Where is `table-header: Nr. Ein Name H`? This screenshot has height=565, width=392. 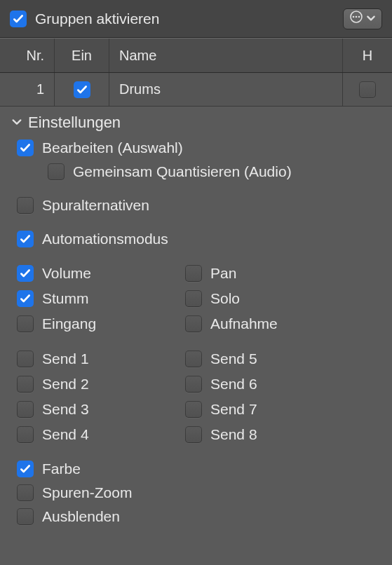
table-header: Nr. Ein Name H is located at coordinates (196, 55).